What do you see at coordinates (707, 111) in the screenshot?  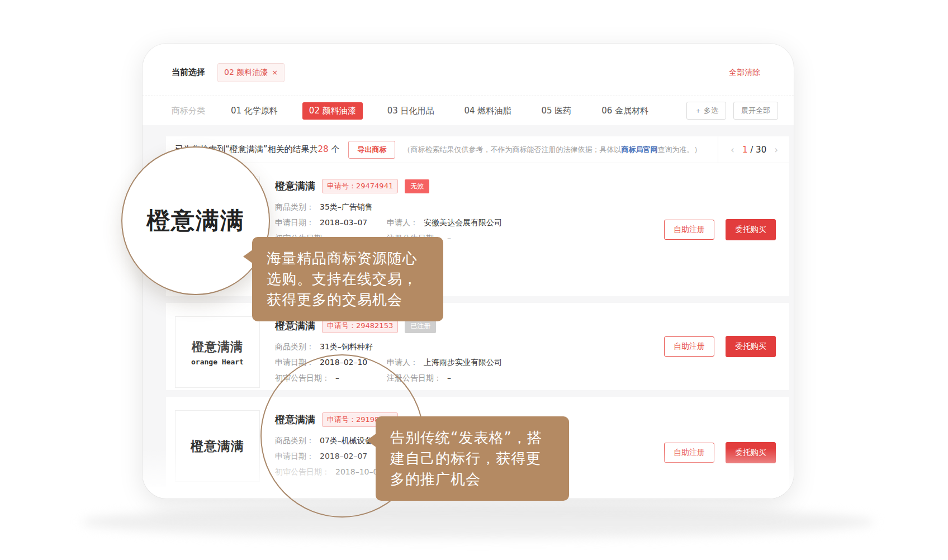 I see `multi-select-button: ＋ 多选` at bounding box center [707, 111].